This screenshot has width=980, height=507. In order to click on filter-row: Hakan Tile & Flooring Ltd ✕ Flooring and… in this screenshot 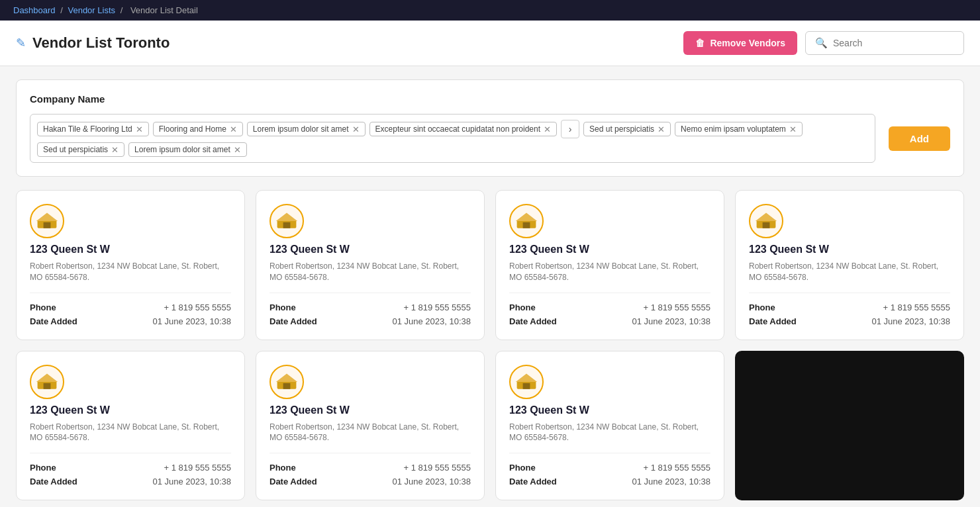, I will do `click(490, 138)`.